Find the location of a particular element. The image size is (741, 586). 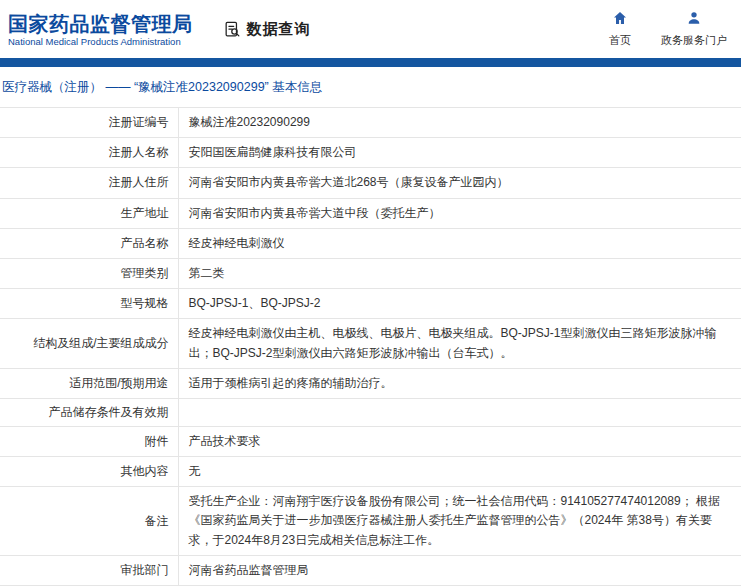

nav-portal: 政务服务门户 is located at coordinates (694, 29).